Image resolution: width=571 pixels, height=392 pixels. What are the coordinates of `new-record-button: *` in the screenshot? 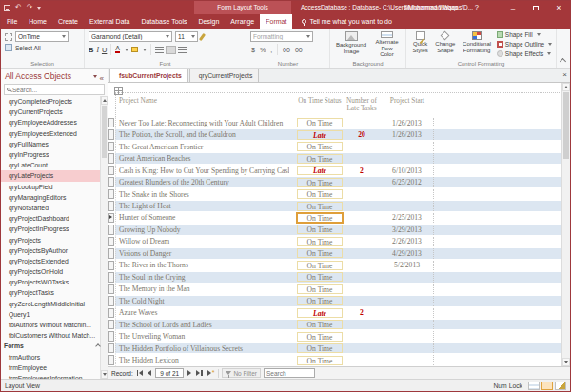 It's located at (211, 373).